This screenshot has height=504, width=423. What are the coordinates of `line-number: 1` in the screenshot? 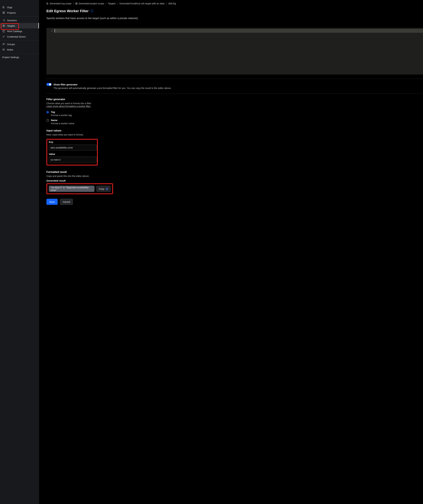 It's located at (49, 31).